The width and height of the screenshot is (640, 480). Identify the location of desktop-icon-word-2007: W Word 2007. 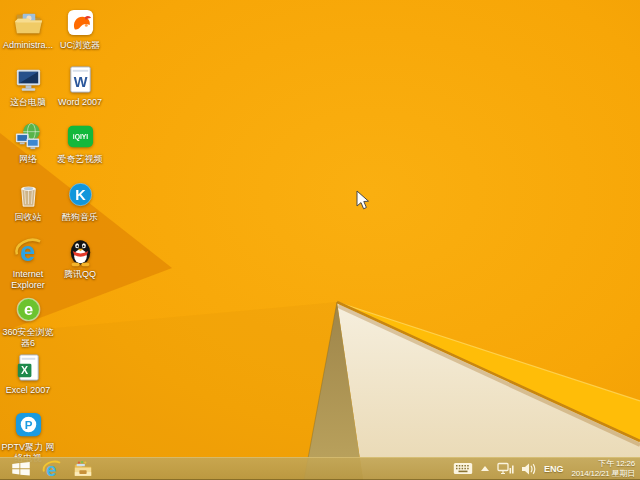
(80, 86).